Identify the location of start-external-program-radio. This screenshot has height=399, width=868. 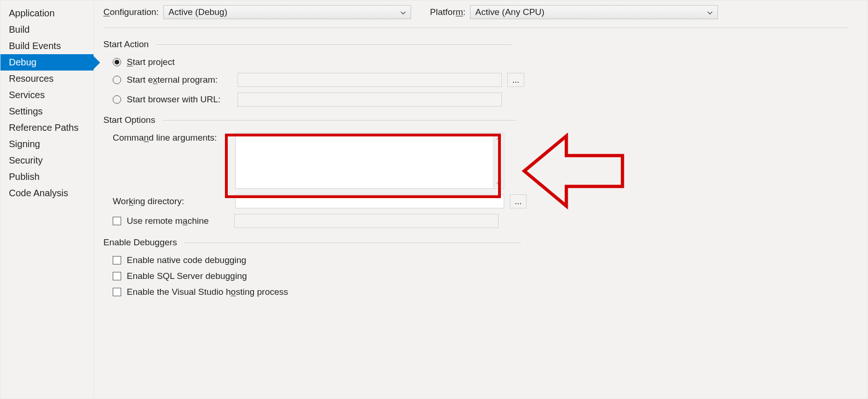
(117, 80).